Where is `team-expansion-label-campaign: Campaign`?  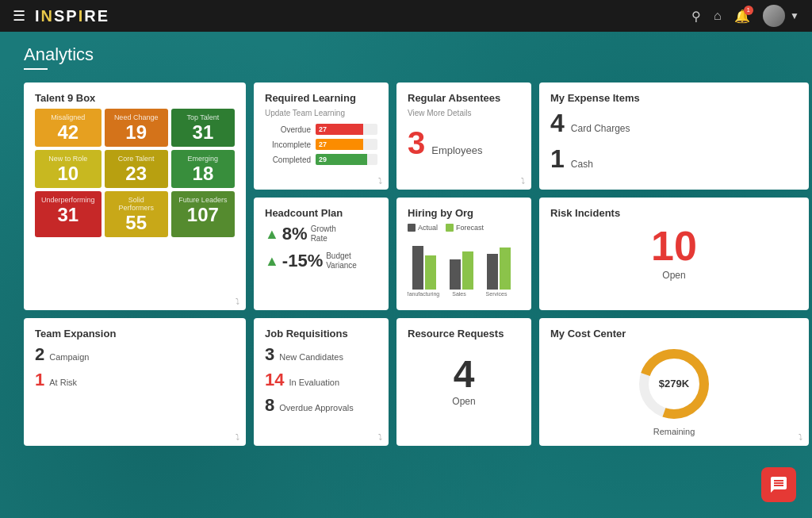 team-expansion-label-campaign: Campaign is located at coordinates (69, 357).